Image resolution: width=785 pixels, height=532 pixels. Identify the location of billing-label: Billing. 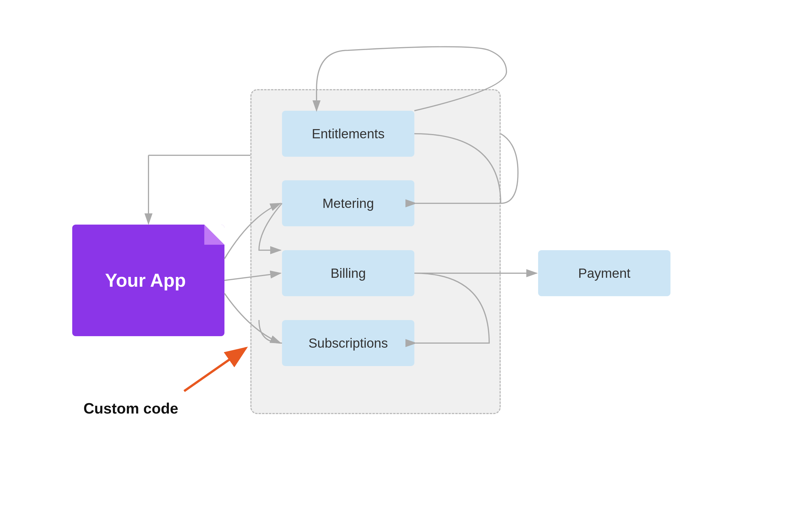
(349, 273).